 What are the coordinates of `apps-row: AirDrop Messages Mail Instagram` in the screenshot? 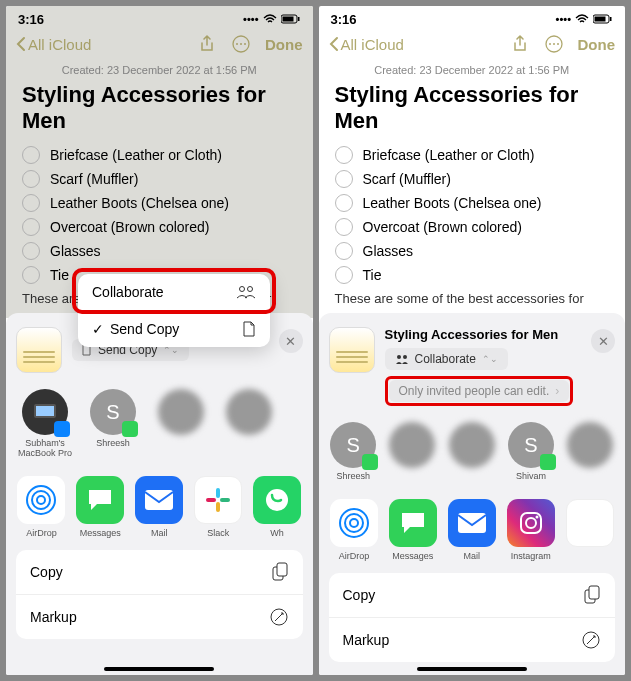 It's located at (472, 529).